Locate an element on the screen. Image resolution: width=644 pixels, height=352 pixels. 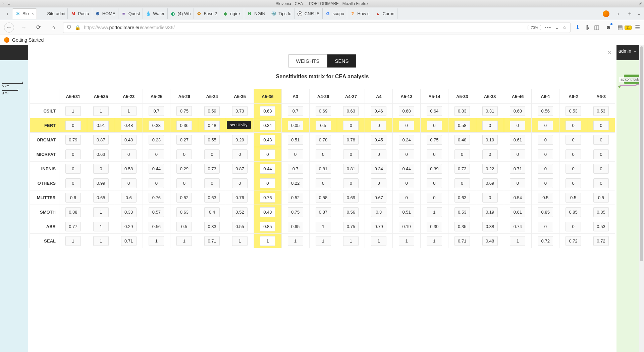
matrix-cell: 0.23 is located at coordinates (156, 140).